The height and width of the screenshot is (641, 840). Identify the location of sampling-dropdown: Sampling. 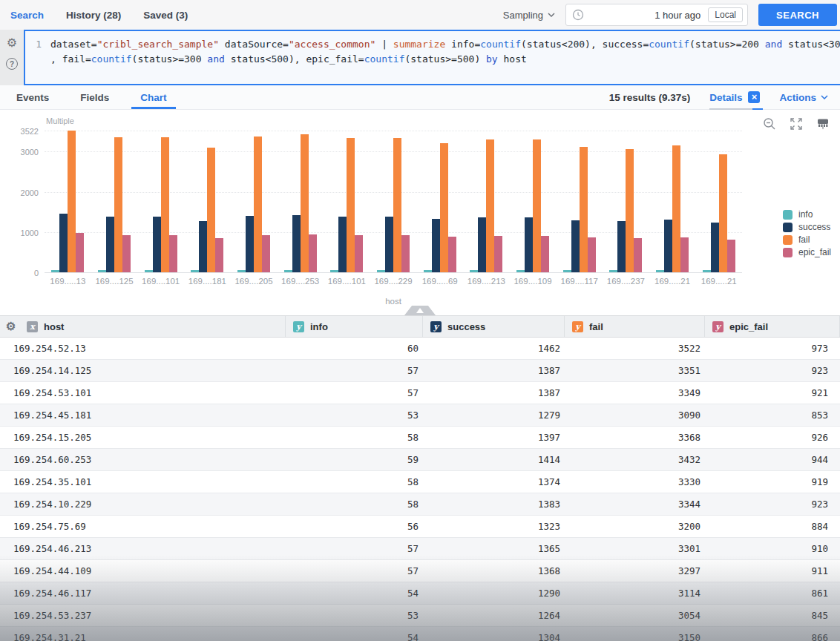
(529, 15).